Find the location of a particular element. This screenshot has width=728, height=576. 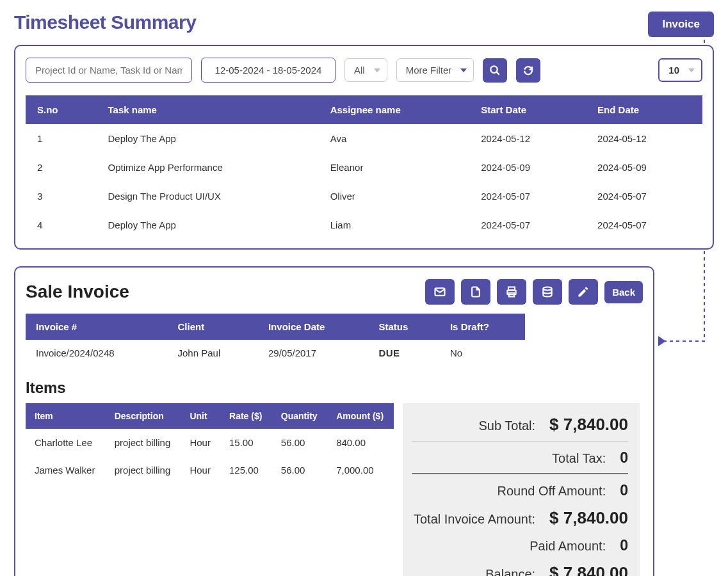

cell-assignee: Oliver is located at coordinates (394, 196).